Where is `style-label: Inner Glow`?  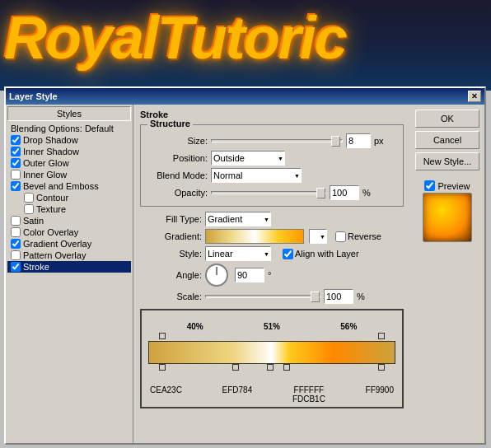
style-label: Inner Glow is located at coordinates (44, 175).